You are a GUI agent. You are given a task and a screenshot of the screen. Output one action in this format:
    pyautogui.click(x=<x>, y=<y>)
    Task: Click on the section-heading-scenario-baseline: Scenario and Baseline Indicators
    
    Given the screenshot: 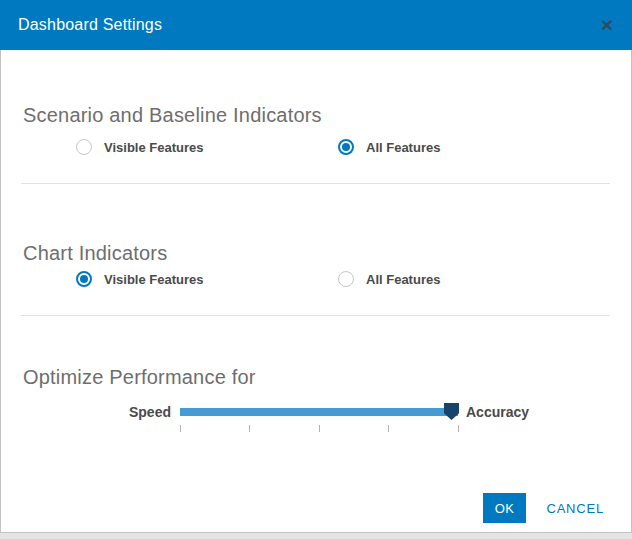 What is the action you would take?
    pyautogui.click(x=316, y=115)
    